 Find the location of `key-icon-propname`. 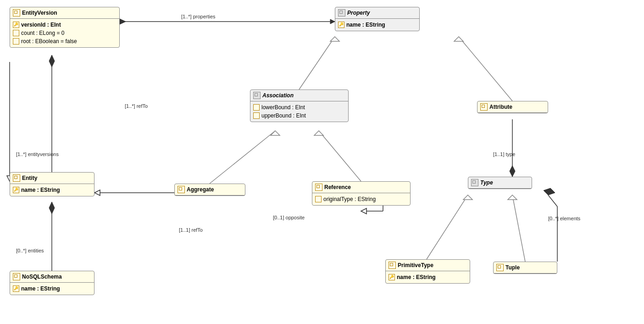

key-icon-propname is located at coordinates (341, 25).